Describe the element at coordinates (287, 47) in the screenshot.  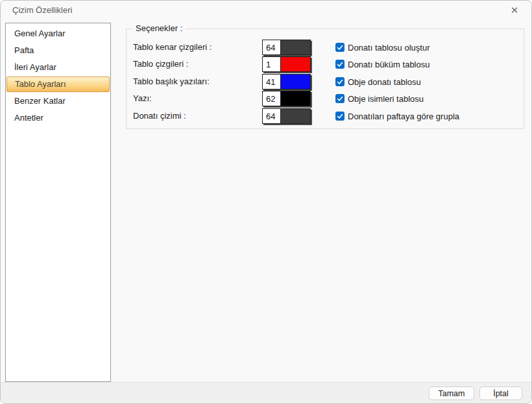
I see `pen-picker-table-border-lines` at that location.